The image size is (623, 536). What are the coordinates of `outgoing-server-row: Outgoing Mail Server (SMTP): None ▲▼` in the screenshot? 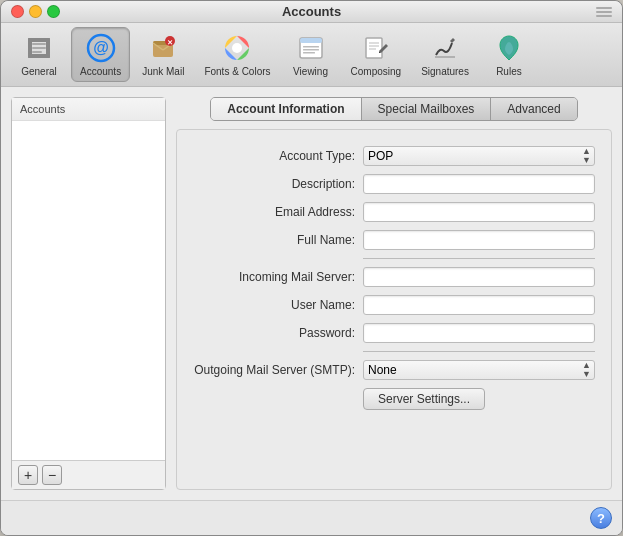 It's located at (394, 370).